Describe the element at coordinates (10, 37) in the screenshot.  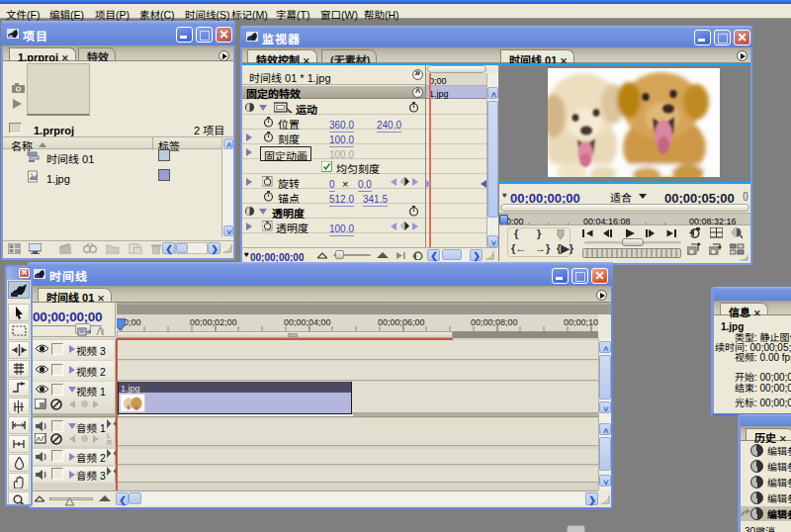
I see `svg-text: xls` at that location.